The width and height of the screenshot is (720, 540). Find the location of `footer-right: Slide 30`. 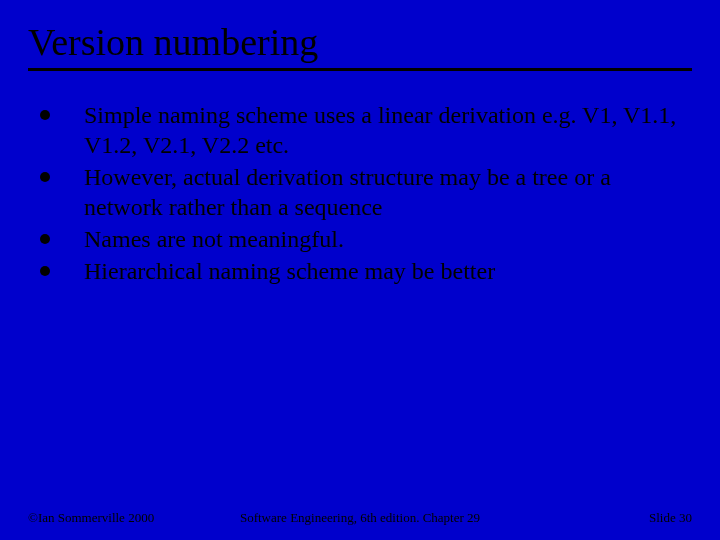

footer-right: Slide 30 is located at coordinates (670, 518).